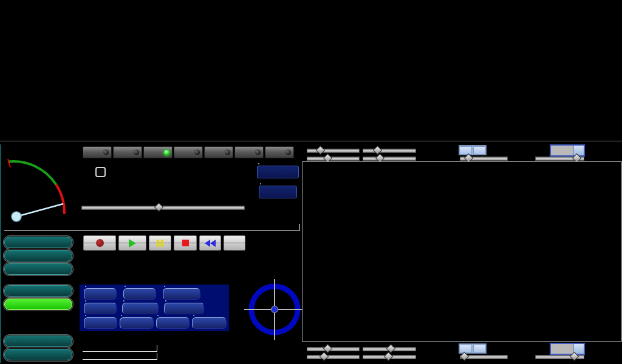  I want to click on spectrum-range-slider, so click(333, 159).